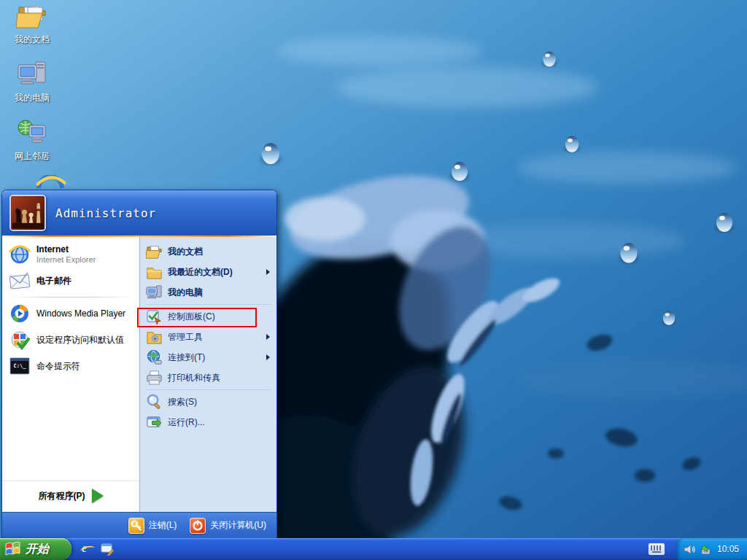 This screenshot has width=747, height=560. What do you see at coordinates (185, 252) in the screenshot?
I see `menu-item-label: 我的文档` at bounding box center [185, 252].